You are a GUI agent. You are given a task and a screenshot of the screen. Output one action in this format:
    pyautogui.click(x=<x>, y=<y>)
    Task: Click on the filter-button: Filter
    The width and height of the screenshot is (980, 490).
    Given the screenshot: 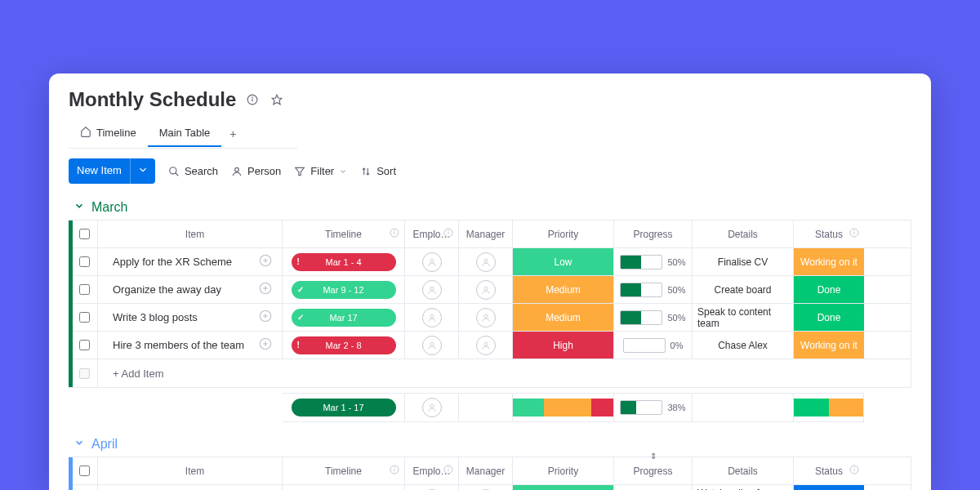 What is the action you would take?
    pyautogui.click(x=320, y=172)
    